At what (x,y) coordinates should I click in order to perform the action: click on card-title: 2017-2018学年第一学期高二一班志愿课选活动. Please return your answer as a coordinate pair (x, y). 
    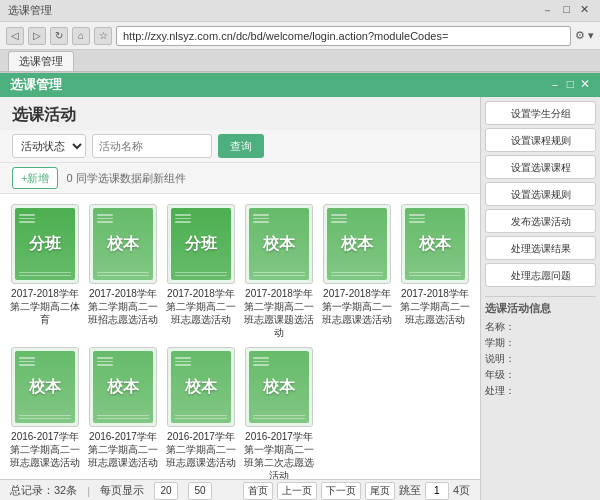
    Looking at the image, I should click on (357, 306).